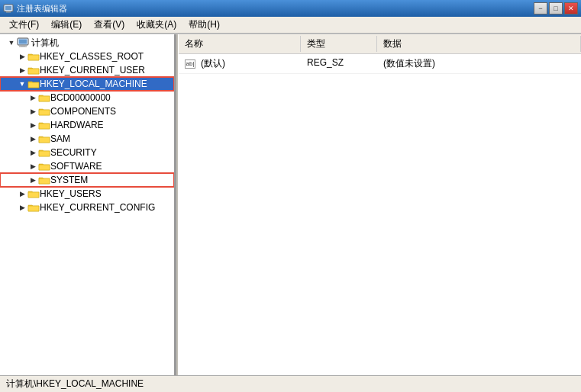 This screenshot has width=581, height=392. What do you see at coordinates (22, 207) in the screenshot?
I see `expand-hkcc: ▶` at bounding box center [22, 207].